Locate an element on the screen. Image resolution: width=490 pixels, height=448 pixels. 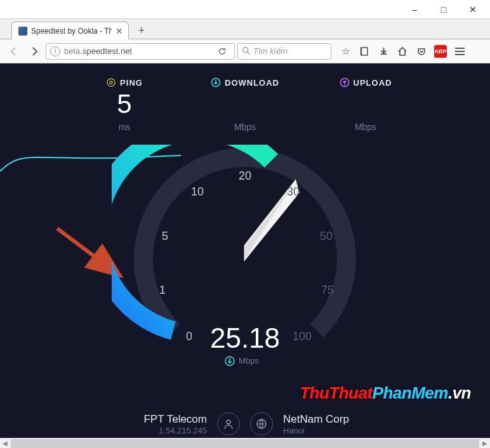
upload-value is located at coordinates (366, 104).